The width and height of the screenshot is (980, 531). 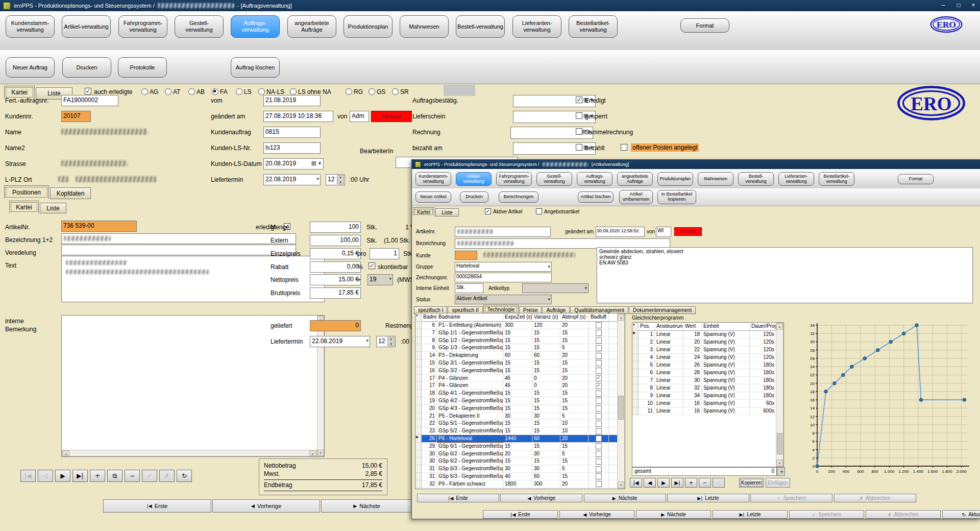 What do you see at coordinates (90, 101) in the screenshot?
I see `fert-auftragsnr-input: FA19000002` at bounding box center [90, 101].